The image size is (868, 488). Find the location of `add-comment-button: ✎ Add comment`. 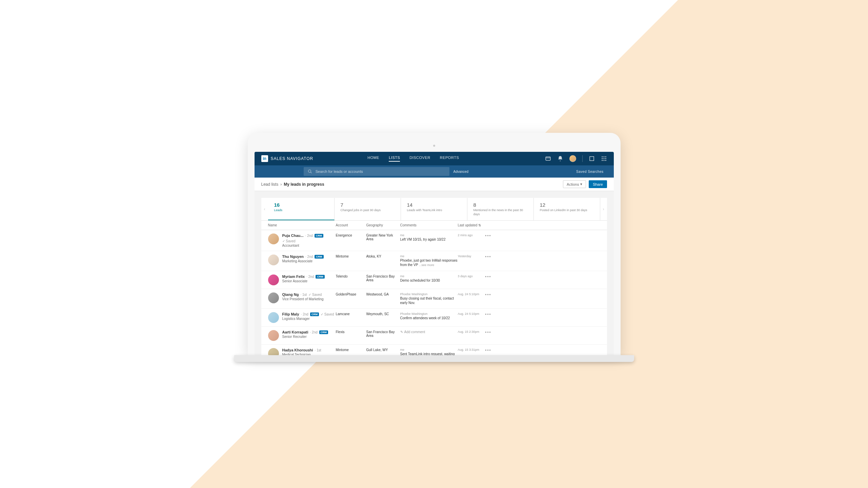

add-comment-button: ✎ Add comment is located at coordinates (429, 332).